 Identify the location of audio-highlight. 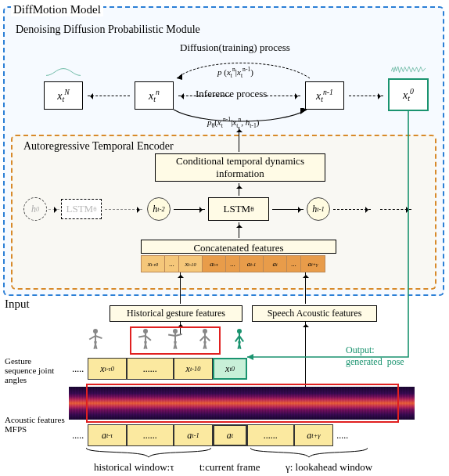
(242, 403).